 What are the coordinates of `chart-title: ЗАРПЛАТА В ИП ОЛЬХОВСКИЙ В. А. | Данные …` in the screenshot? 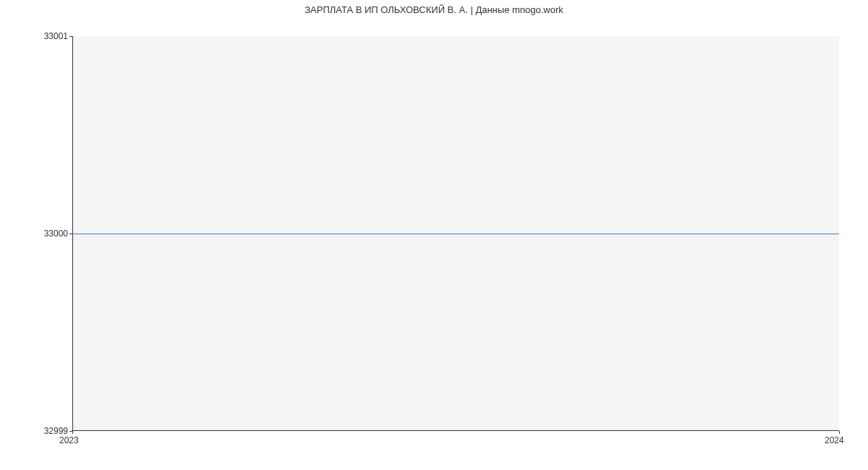 It's located at (434, 10).